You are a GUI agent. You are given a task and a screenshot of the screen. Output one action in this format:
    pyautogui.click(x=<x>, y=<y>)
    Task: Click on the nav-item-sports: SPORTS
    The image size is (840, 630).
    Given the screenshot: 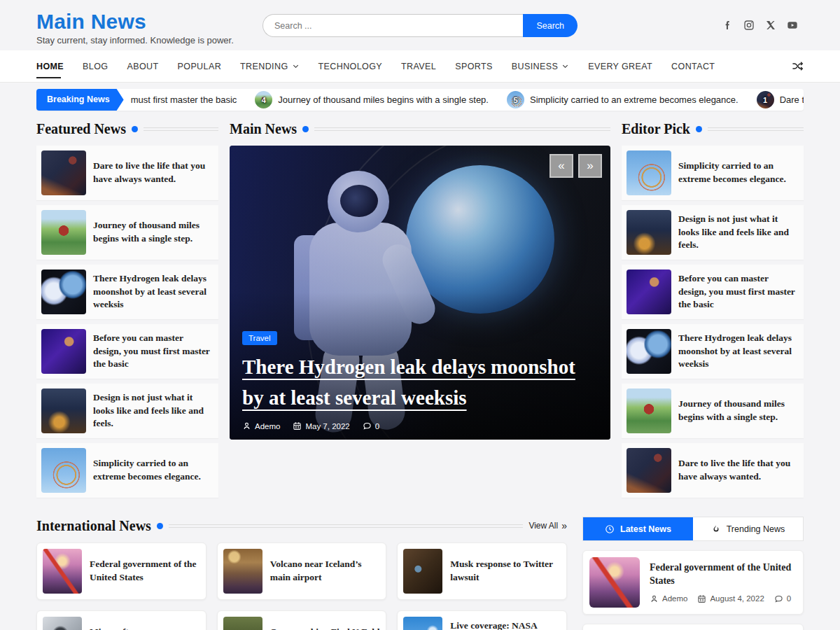 What is the action you would take?
    pyautogui.click(x=474, y=66)
    